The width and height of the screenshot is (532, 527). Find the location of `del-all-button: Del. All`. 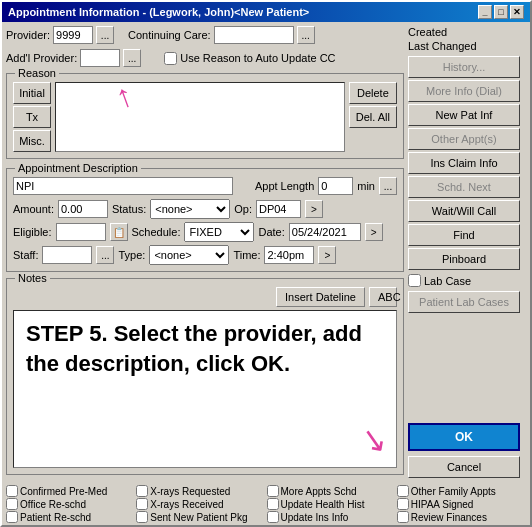

del-all-button: Del. All is located at coordinates (373, 117).